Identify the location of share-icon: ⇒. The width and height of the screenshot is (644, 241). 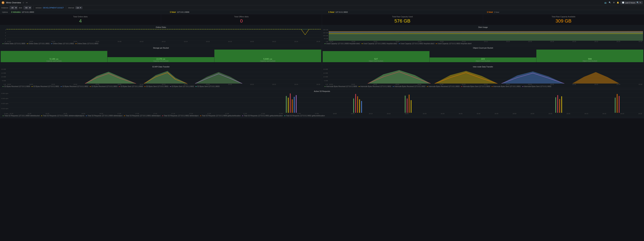
(26, 2).